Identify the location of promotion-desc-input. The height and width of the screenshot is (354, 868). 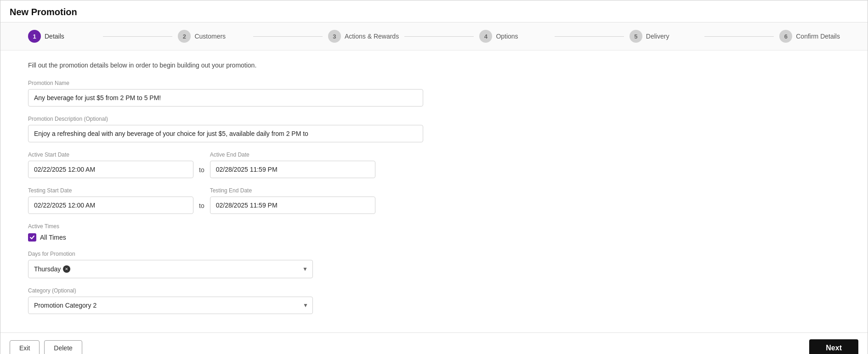
(226, 134).